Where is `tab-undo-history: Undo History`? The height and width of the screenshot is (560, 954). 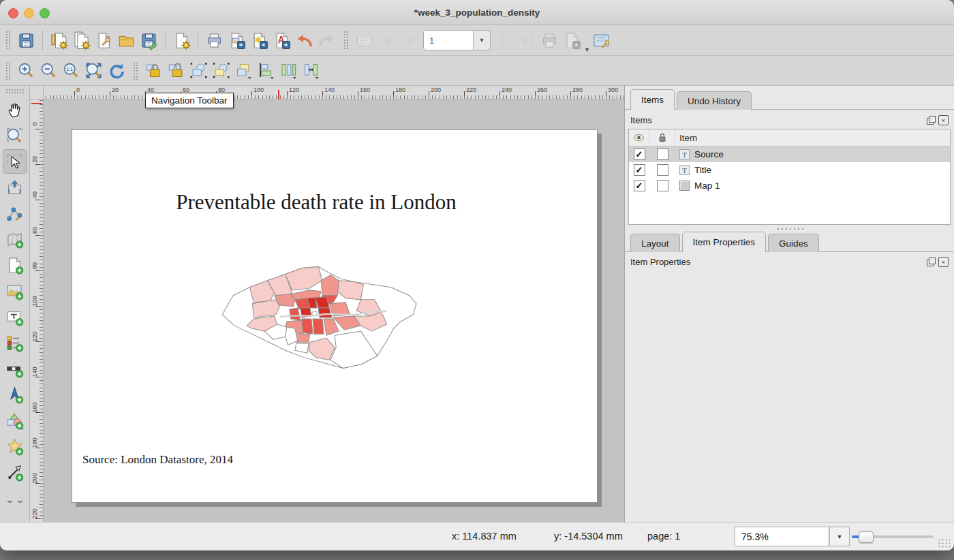
tab-undo-history: Undo History is located at coordinates (714, 101).